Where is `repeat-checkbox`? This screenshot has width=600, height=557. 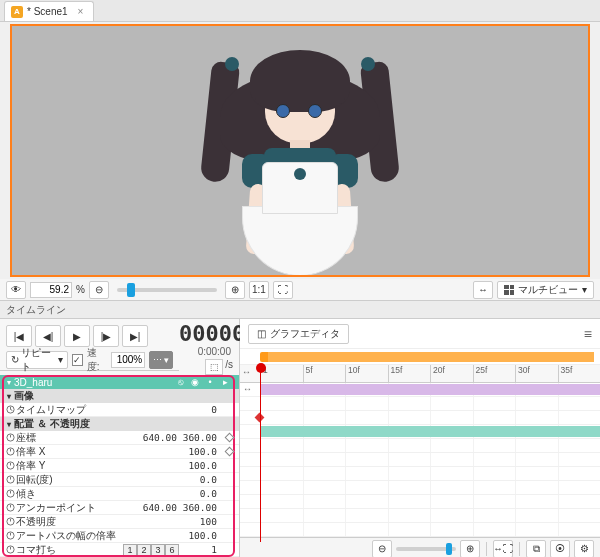 repeat-checkbox is located at coordinates (78, 360).